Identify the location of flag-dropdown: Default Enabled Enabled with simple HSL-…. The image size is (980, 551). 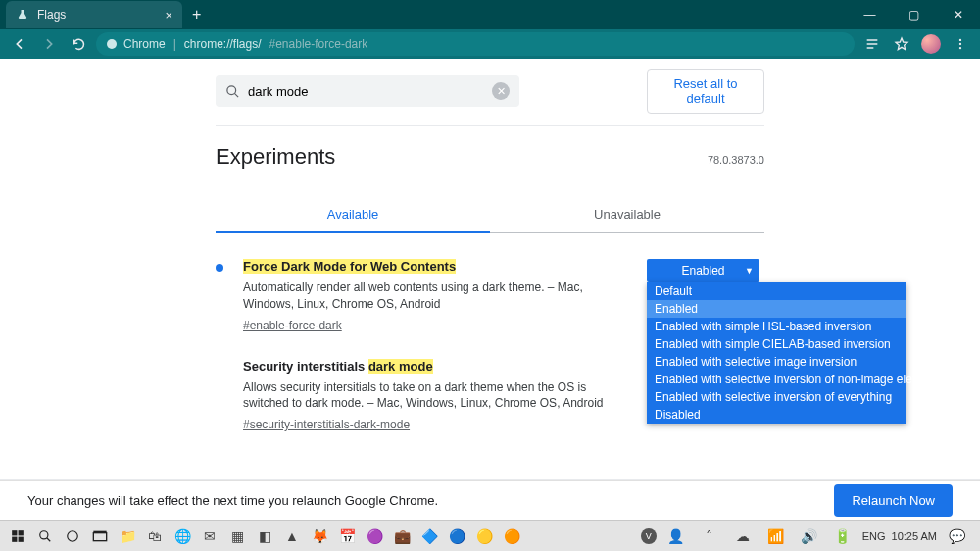
(776, 353).